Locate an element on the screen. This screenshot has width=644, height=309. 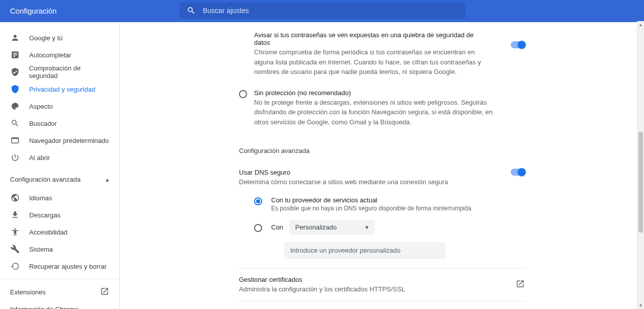
restore-icon is located at coordinates (15, 266).